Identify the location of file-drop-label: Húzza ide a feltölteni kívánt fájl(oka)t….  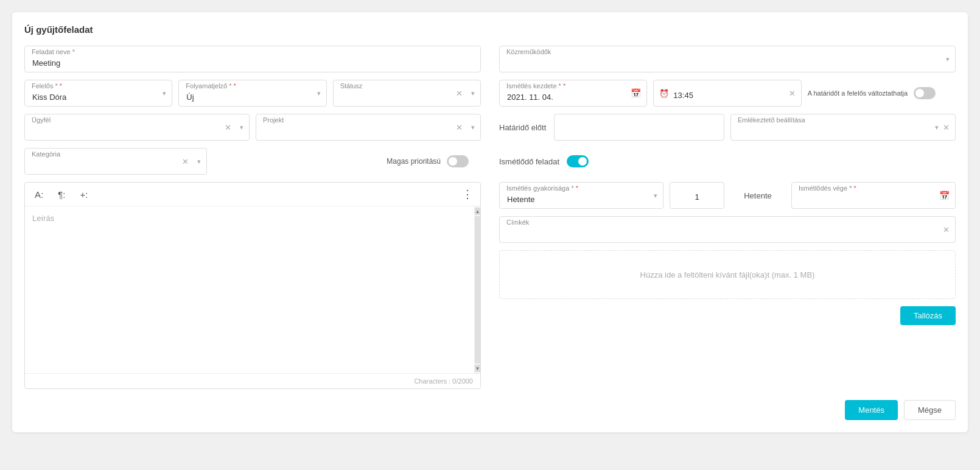
(728, 275).